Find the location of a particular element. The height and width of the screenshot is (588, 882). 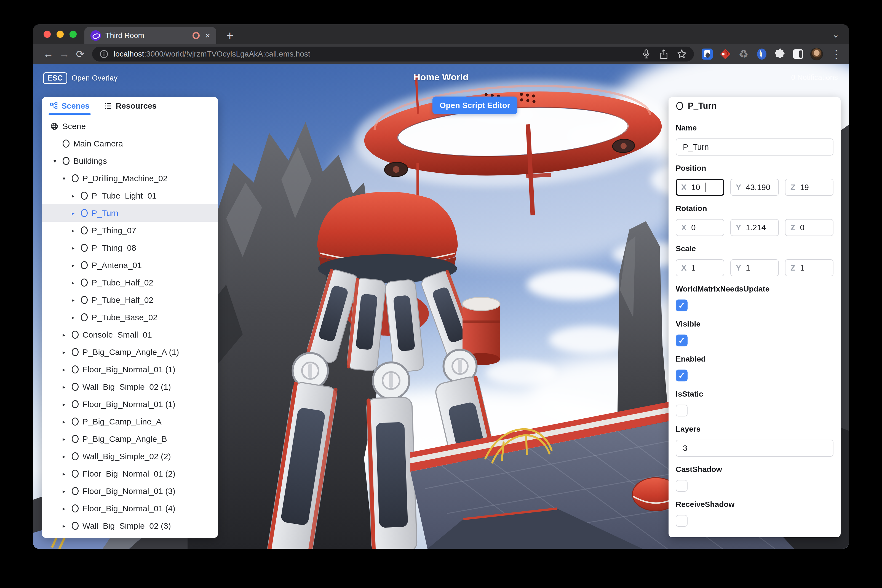

scale-field-z-input: Z1 is located at coordinates (809, 268).